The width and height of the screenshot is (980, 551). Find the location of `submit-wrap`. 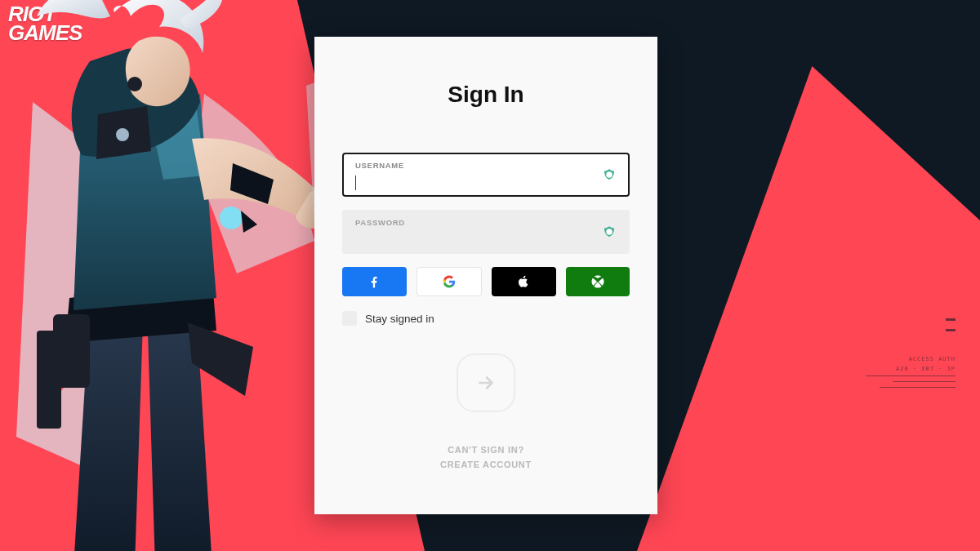

submit-wrap is located at coordinates (486, 383).